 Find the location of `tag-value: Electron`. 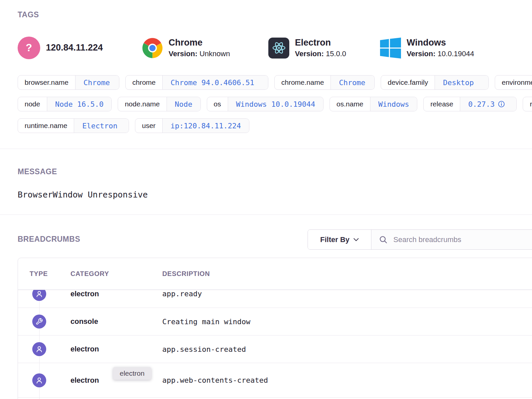

tag-value: Electron is located at coordinates (101, 126).